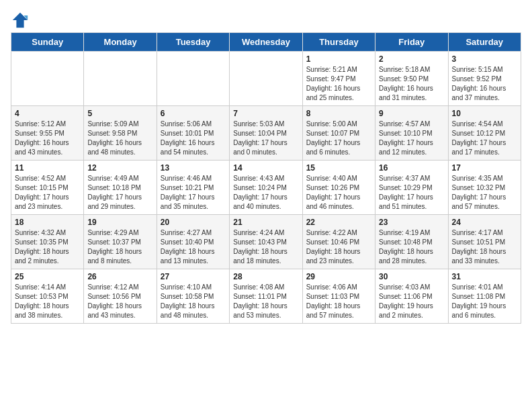 This screenshot has height=411, width=532. I want to click on day-content: Sunrise: 4:19 AM Sunset: 10:48 PM Daylig…, so click(411, 247).